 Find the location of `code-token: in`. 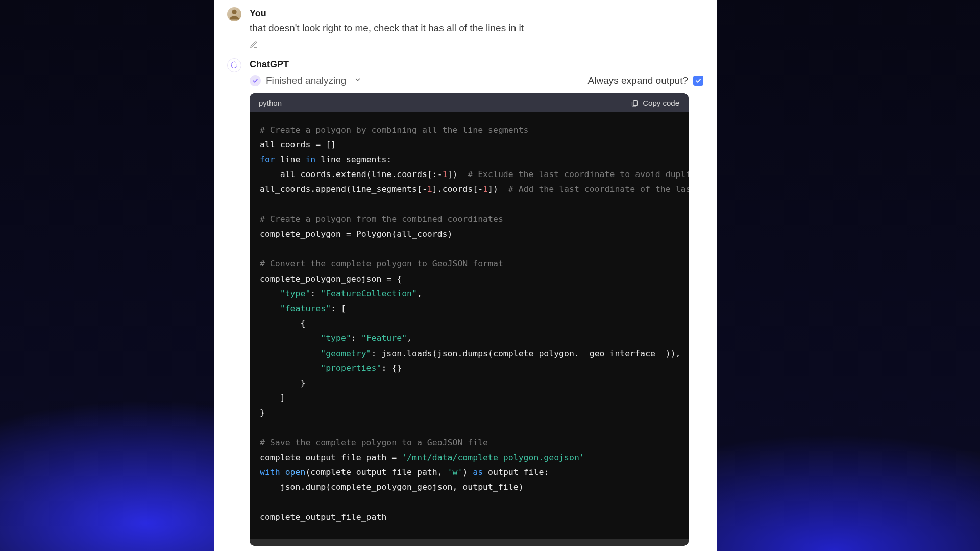

code-token: in is located at coordinates (310, 159).